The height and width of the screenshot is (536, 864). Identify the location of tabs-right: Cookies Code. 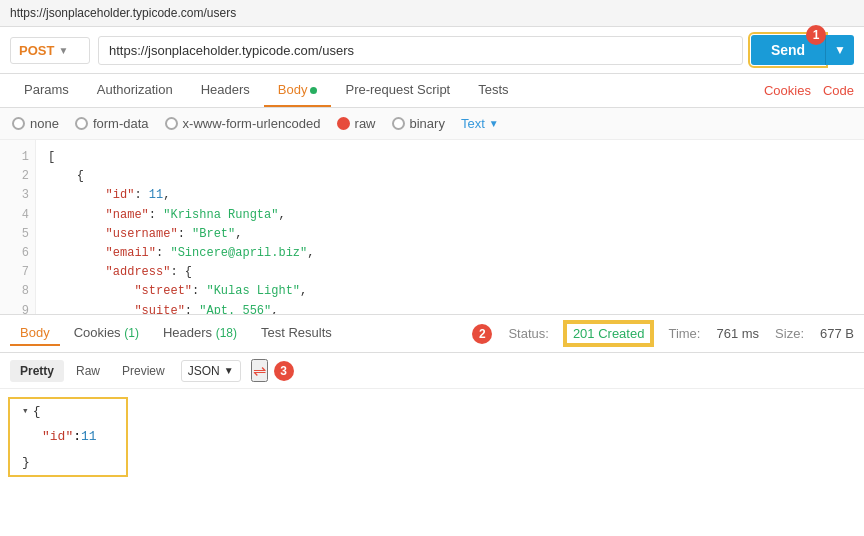
(809, 90).